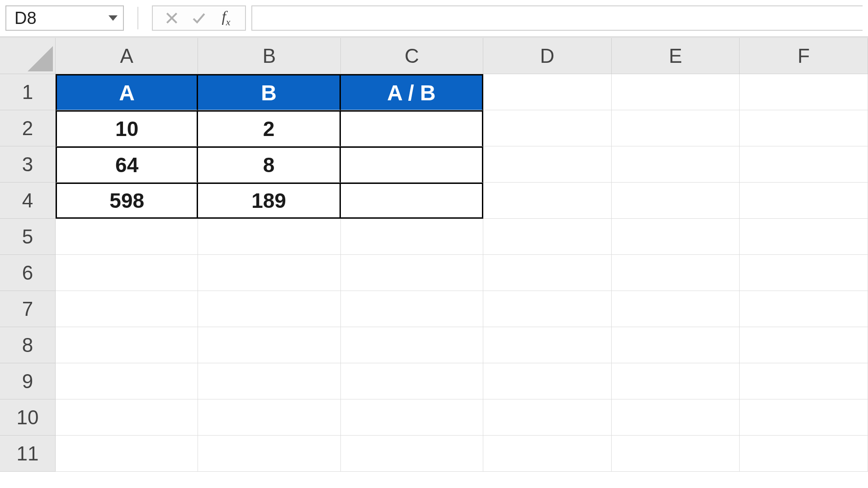 The image size is (868, 488). What do you see at coordinates (804, 273) in the screenshot?
I see `cell-F6` at bounding box center [804, 273].